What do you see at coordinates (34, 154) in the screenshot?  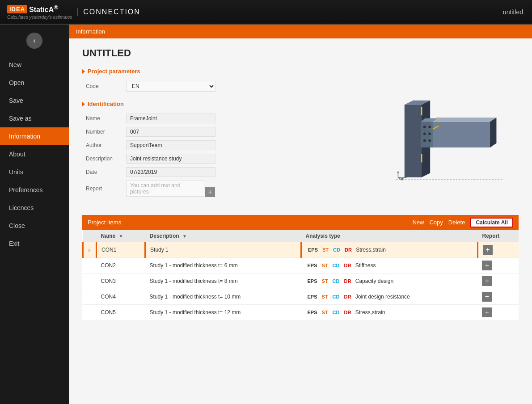 I see `sidebar-items: NewOpenSaveSave asInformationAboutUnitsP…` at bounding box center [34, 154].